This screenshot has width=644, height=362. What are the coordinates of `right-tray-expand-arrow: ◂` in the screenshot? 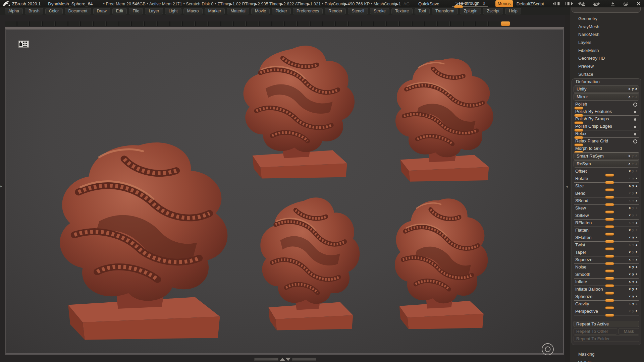 It's located at (567, 186).